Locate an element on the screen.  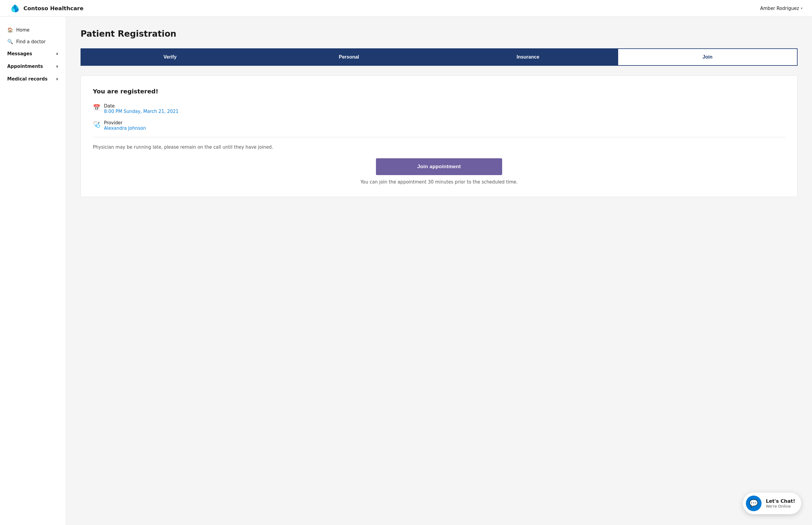
date-info: Date 8:00 PM Sunday, March 21, 2021 is located at coordinates (141, 109).